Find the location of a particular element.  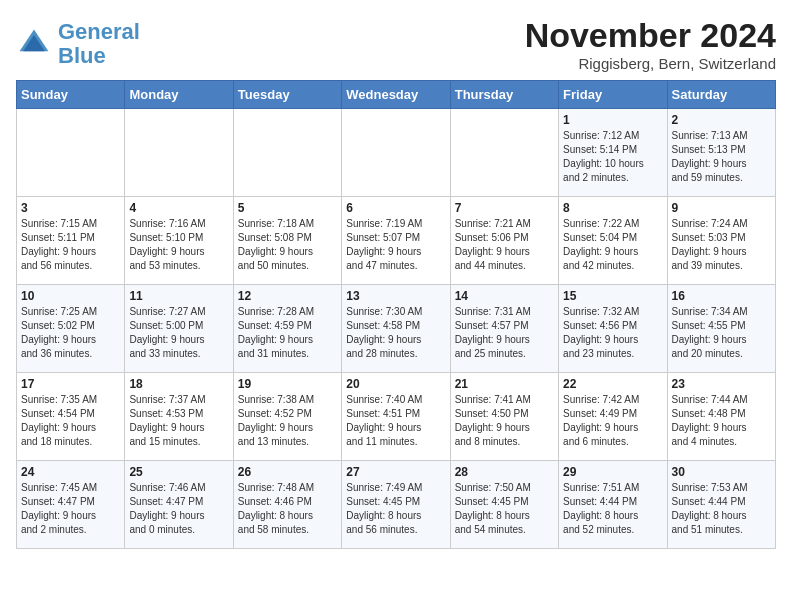

cell-info: Sunrise: 7:25 AM Sunset: 5:02 PM Dayligh… is located at coordinates (70, 333).